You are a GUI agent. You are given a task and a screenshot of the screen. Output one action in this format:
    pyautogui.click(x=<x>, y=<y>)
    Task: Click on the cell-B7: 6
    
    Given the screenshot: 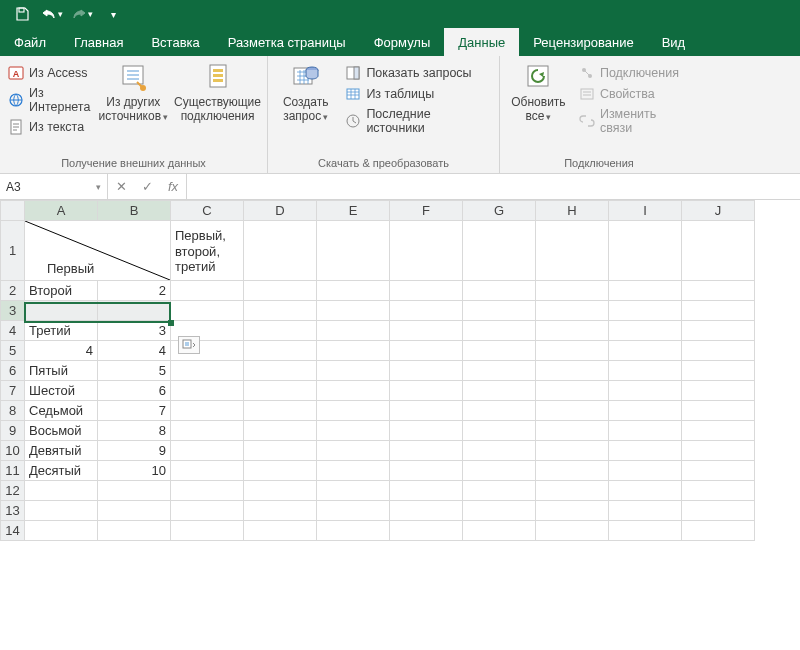 What is the action you would take?
    pyautogui.click(x=134, y=391)
    